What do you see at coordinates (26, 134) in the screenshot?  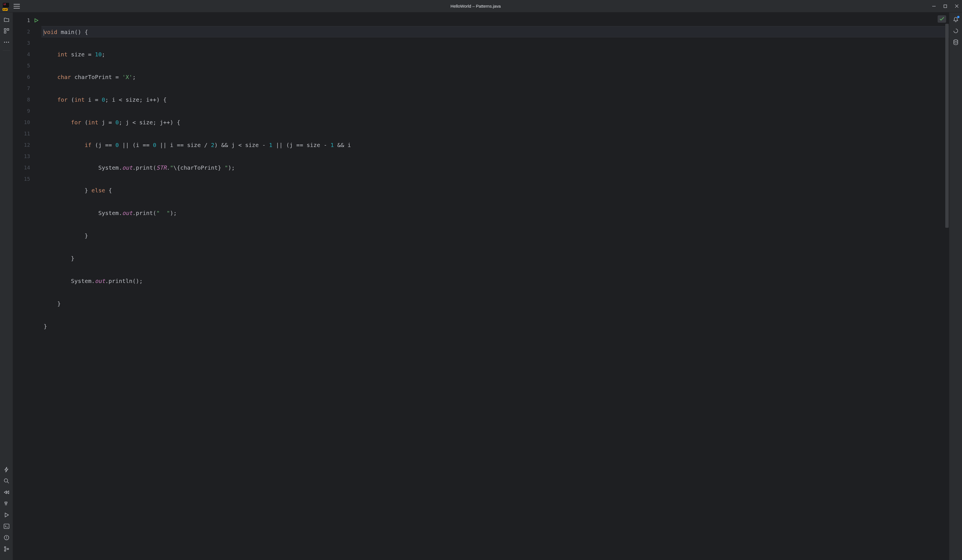 I see `line-number: 11` at bounding box center [26, 134].